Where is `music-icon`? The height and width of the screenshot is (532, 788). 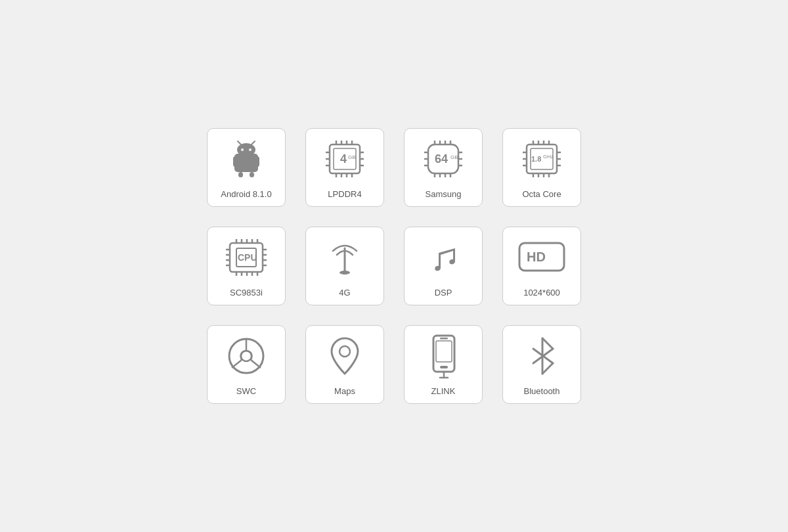
music-icon is located at coordinates (443, 257).